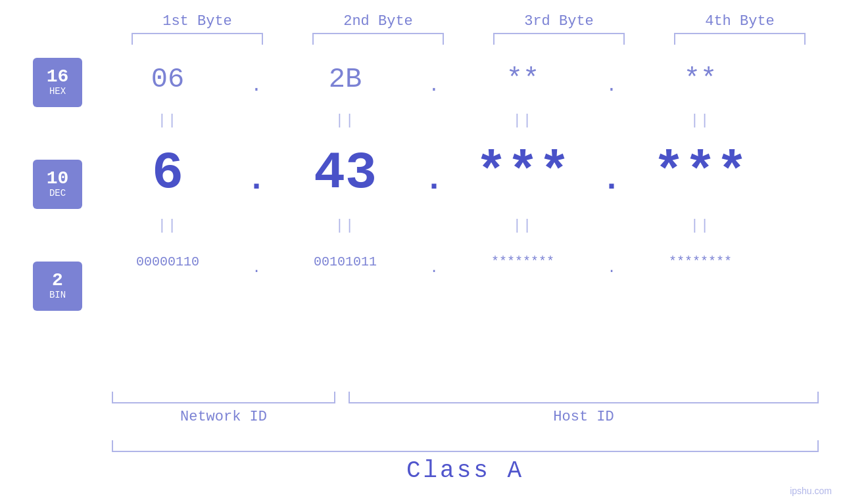 The width and height of the screenshot is (845, 504). Describe the element at coordinates (58, 296) in the screenshot. I see `bin-badge-label: BIN` at that location.